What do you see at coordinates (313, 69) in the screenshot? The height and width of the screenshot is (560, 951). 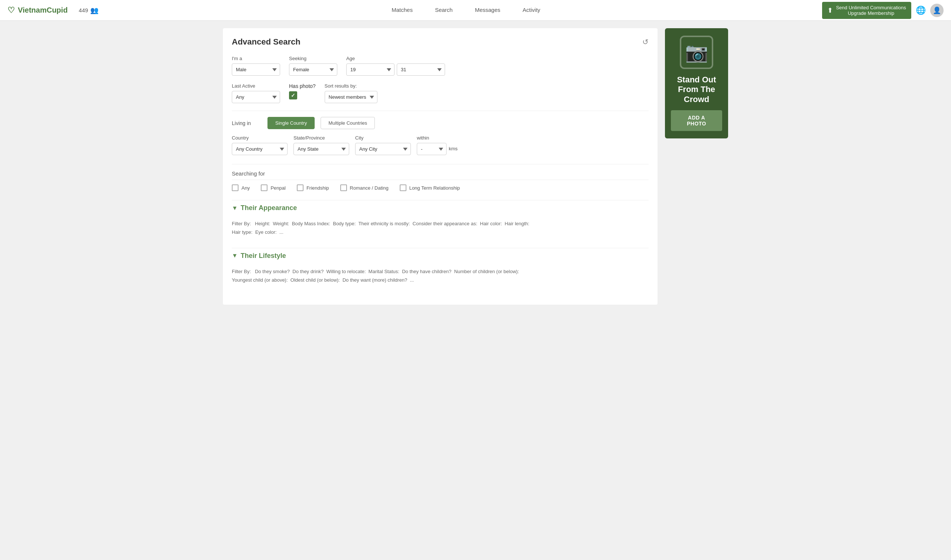 I see `seeking-select: Male Female` at bounding box center [313, 69].